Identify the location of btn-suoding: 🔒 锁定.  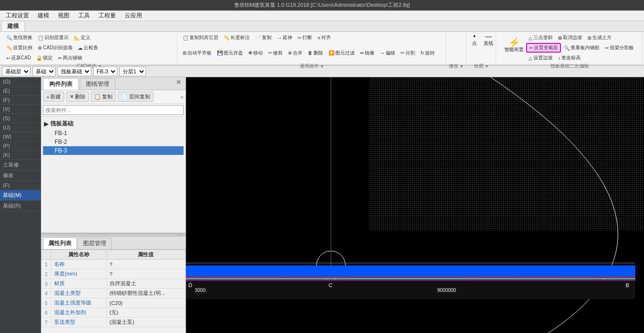
(44, 58).